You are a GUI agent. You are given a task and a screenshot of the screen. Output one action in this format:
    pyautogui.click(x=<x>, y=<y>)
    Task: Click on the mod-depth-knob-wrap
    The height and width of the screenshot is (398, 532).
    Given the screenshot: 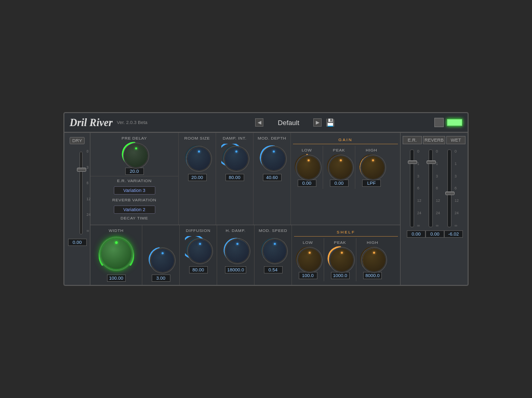 What is the action you would take?
    pyautogui.click(x=272, y=157)
    